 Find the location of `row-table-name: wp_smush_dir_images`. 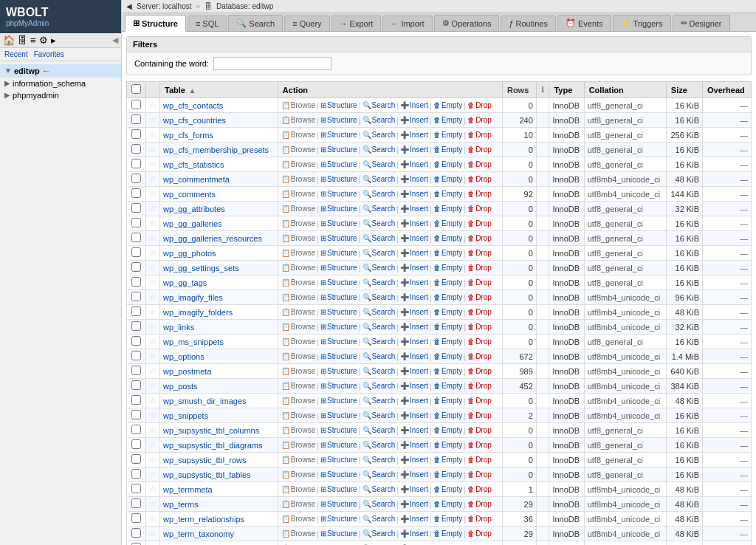

row-table-name: wp_smush_dir_images is located at coordinates (219, 401).